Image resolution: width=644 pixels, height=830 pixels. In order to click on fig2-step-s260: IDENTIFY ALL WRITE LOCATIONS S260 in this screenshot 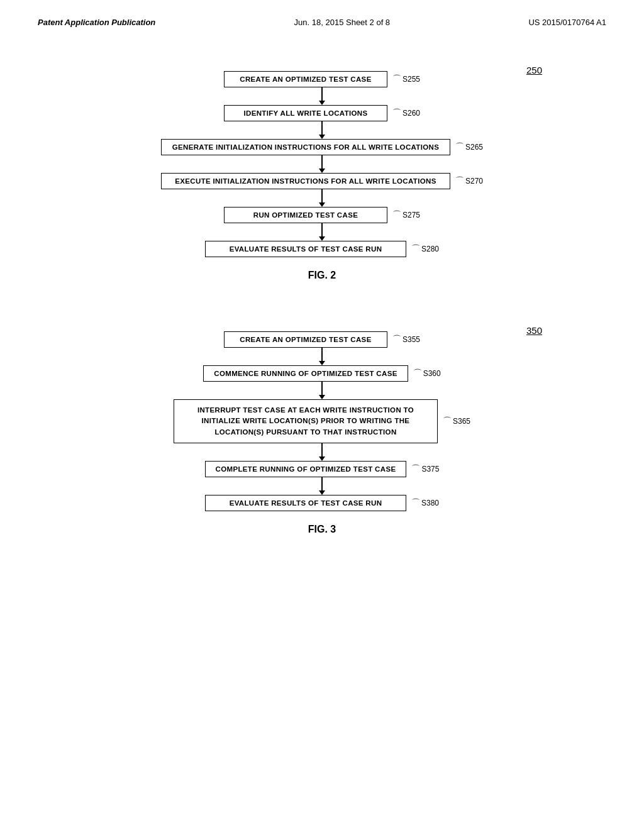, I will do `click(322, 113)`.